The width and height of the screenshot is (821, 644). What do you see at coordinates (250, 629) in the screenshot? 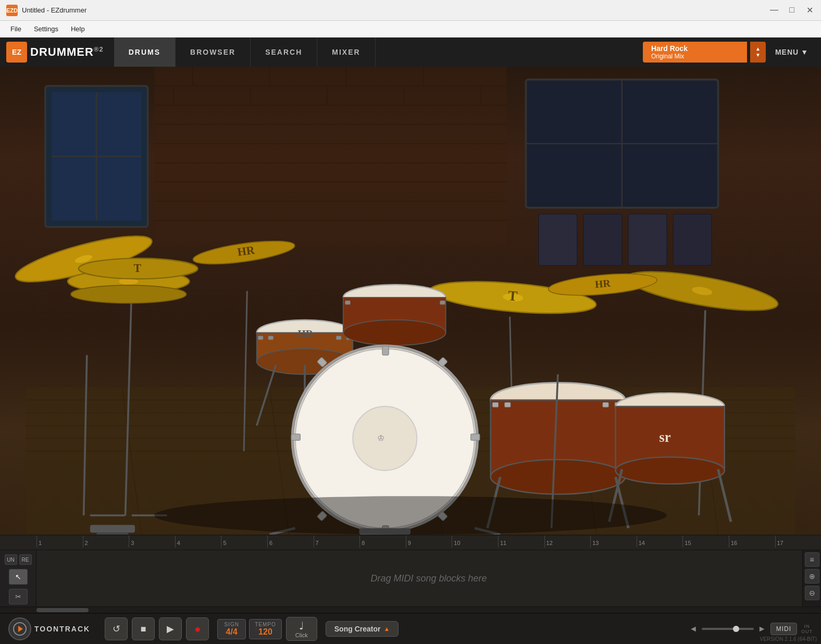
I see `sign-tempo-group: Sign 4/4 Tempo 120` at bounding box center [250, 629].